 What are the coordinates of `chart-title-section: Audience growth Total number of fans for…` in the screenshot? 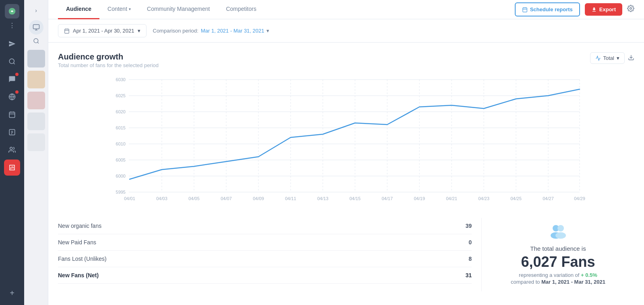 It's located at (108, 60).